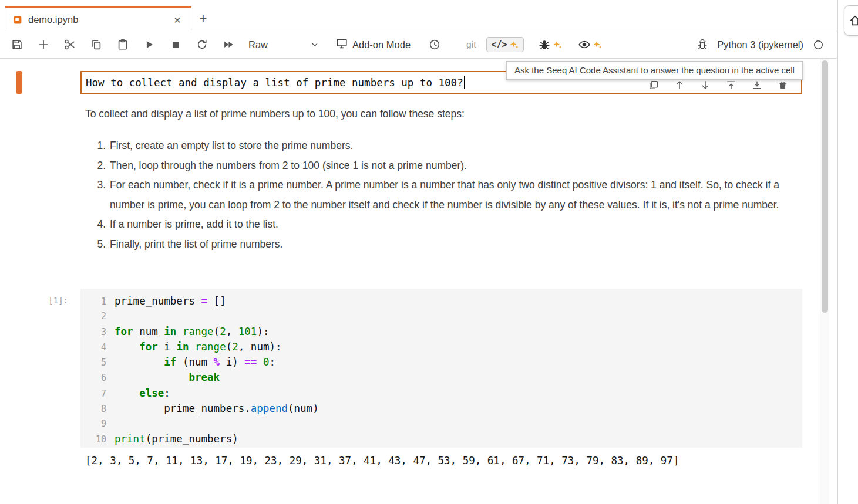 This screenshot has height=504, width=858. I want to click on close-tab-icon: ×, so click(177, 20).